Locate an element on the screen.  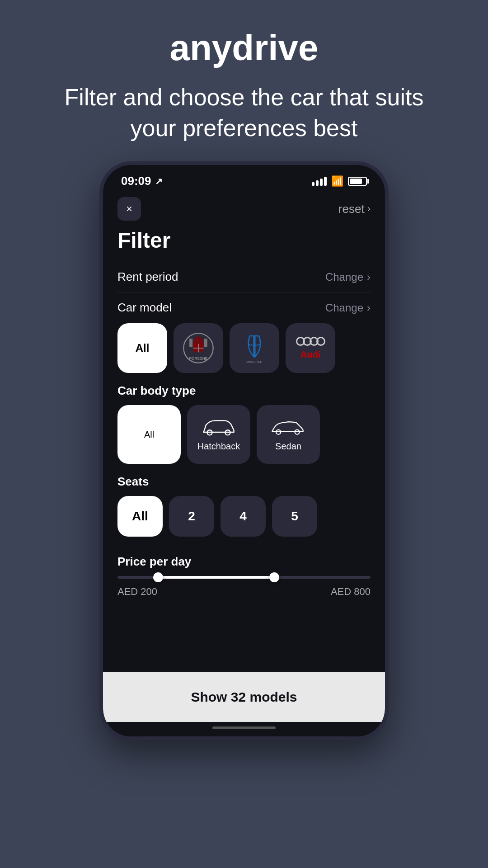
maserati-logo-icon: MASERATI is located at coordinates (254, 348).